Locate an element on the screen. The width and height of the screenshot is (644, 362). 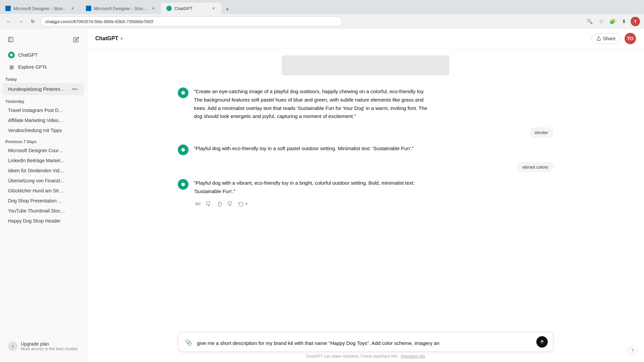
message-text-1: "Create an eye-catching image of a playf… is located at coordinates (311, 104).